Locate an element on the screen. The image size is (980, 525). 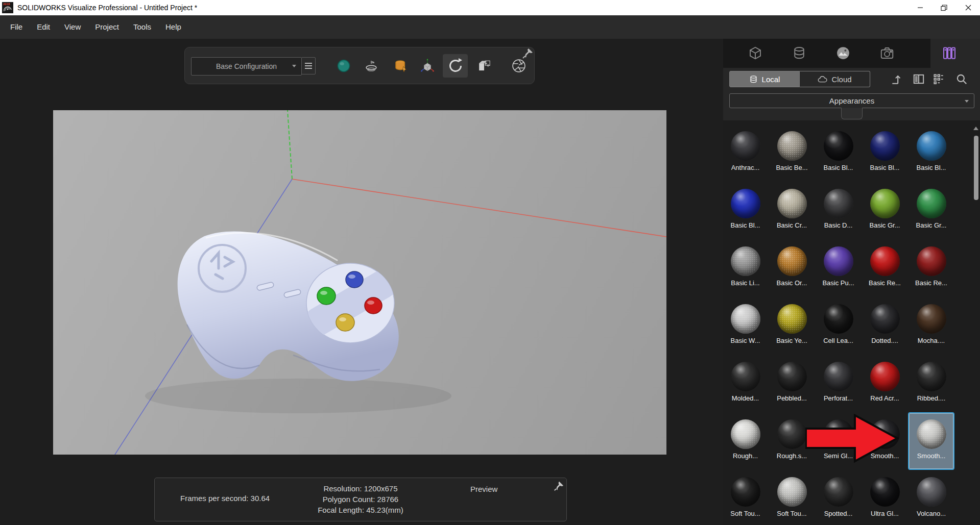
material-swatch: Volcano... is located at coordinates (931, 497).